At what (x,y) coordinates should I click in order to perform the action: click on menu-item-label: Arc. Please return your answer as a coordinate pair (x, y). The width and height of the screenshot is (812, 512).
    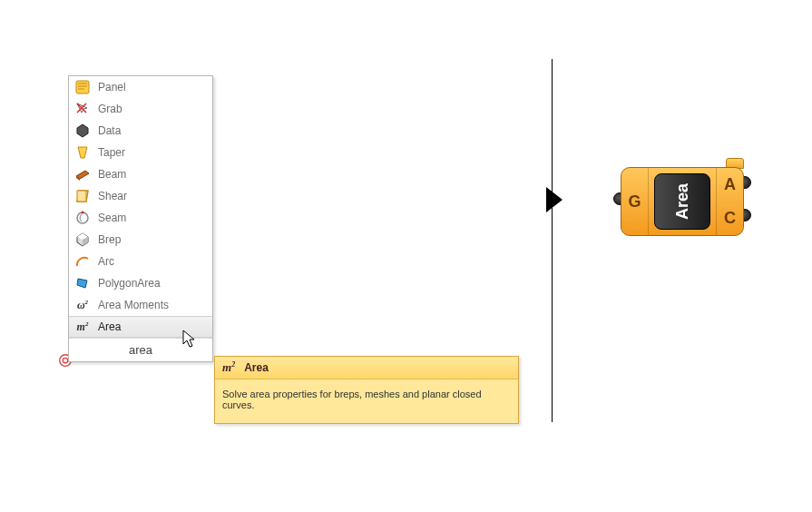
    Looking at the image, I should click on (152, 261).